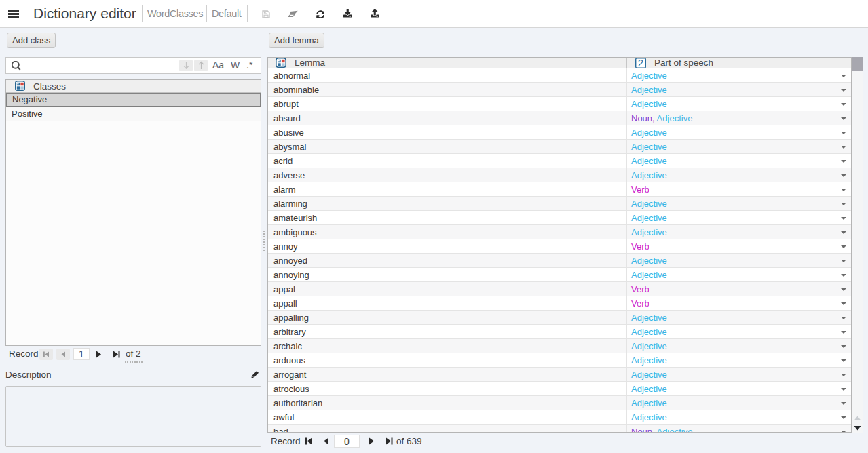  I want to click on svg-text: 2, so click(641, 63).